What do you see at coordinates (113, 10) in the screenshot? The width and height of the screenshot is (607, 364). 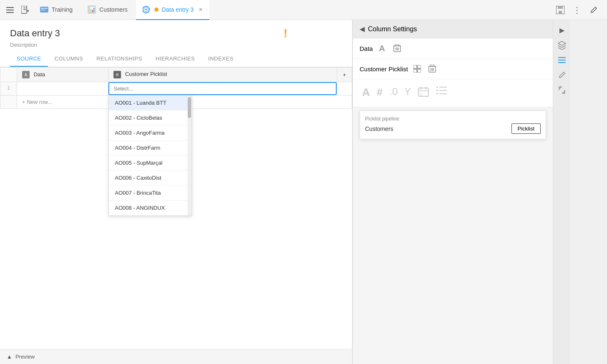 I see `customers-tab-label: Customers` at bounding box center [113, 10].